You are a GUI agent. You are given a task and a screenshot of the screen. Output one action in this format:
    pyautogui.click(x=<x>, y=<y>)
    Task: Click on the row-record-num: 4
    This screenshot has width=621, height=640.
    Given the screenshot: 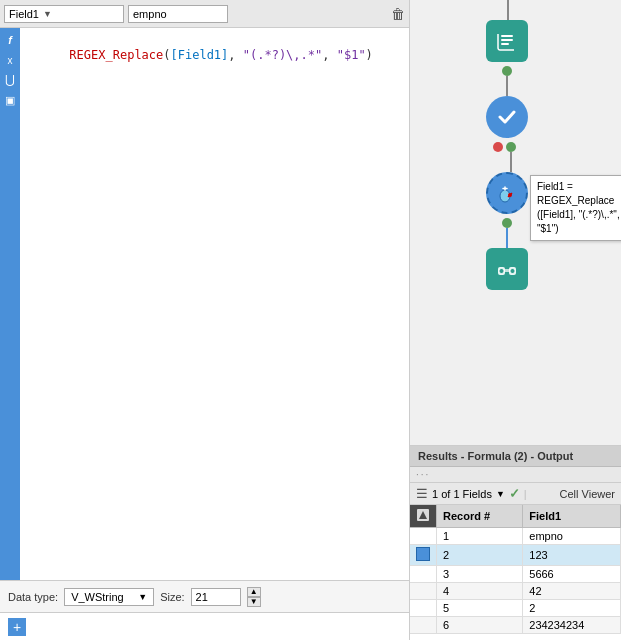 What is the action you would take?
    pyautogui.click(x=480, y=592)
    